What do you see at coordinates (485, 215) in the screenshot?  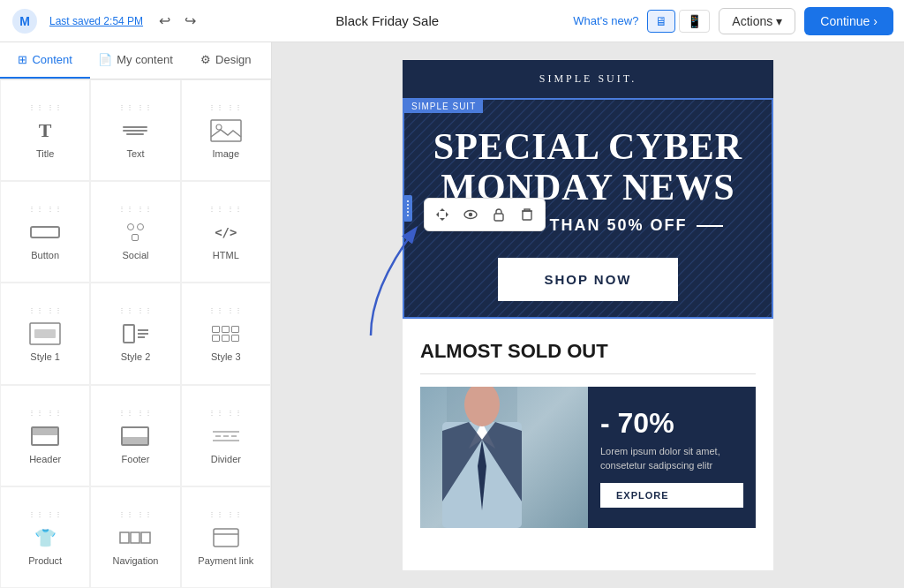 I see `floating-toolbar` at bounding box center [485, 215].